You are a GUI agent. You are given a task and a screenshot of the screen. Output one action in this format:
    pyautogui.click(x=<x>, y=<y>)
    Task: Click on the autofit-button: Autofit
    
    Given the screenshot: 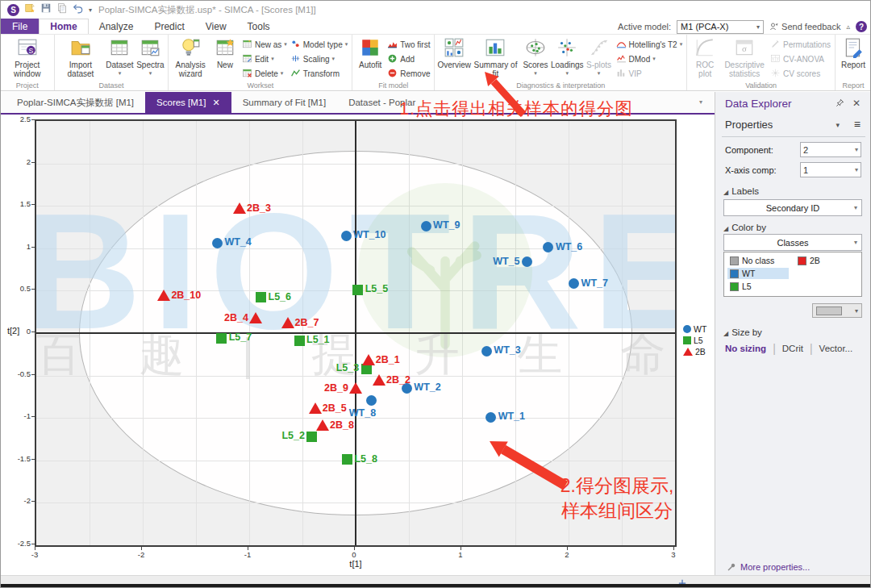 What is the action you would take?
    pyautogui.click(x=370, y=53)
    